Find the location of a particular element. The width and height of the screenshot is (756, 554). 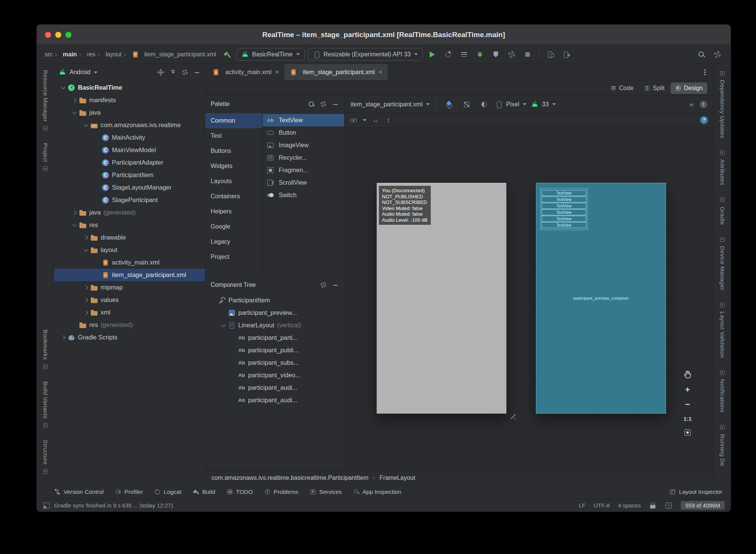

breadcrumb-component: FrameLayout is located at coordinates (397, 478).